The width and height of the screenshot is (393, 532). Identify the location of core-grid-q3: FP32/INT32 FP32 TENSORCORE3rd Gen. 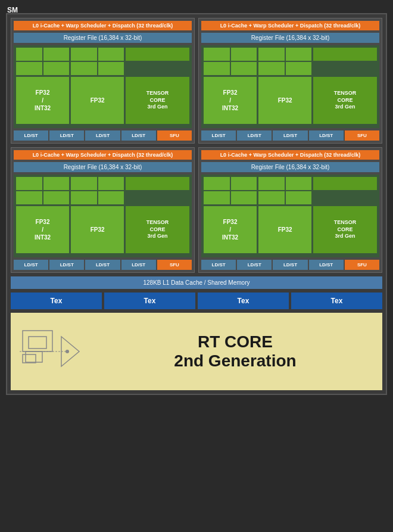
(102, 230).